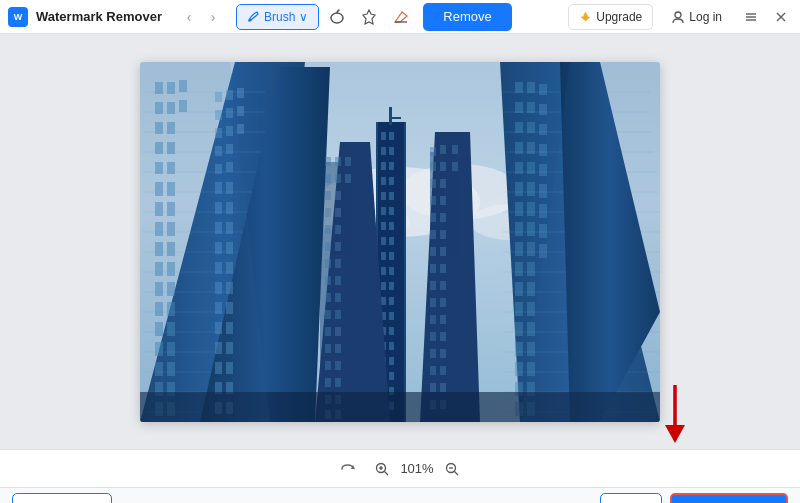  I want to click on menu-button, so click(751, 17).